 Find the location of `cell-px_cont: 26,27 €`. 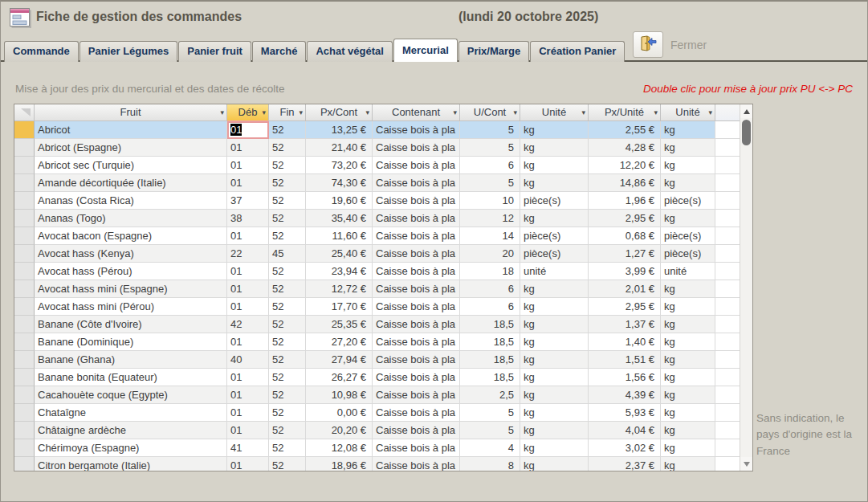

cell-px_cont: 26,27 € is located at coordinates (339, 378).